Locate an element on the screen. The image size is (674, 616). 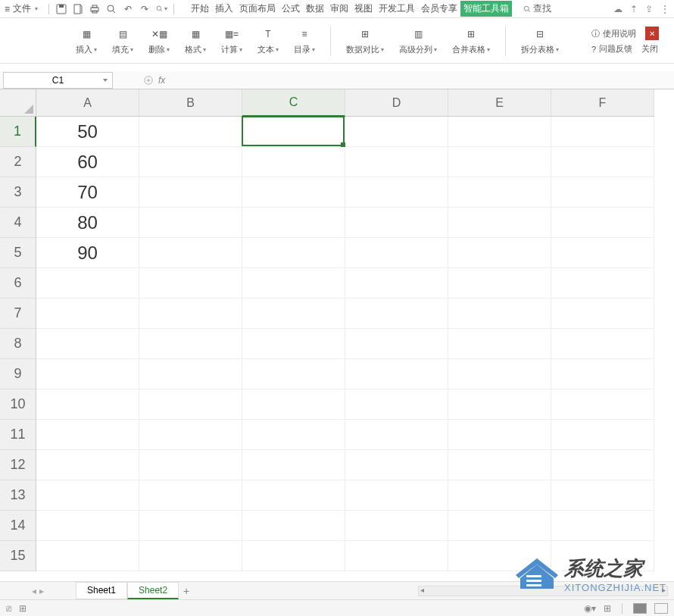
zoom-icon: ▾ is located at coordinates (161, 9).